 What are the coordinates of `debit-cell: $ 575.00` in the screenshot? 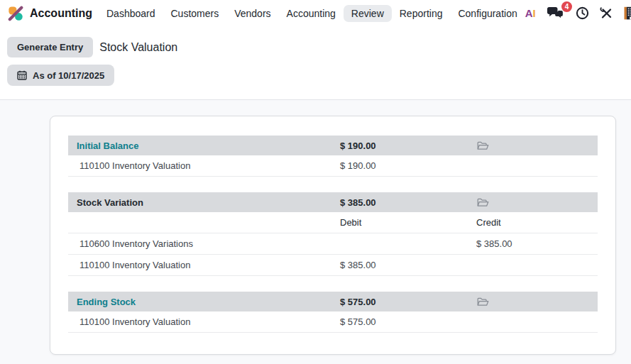 It's located at (408, 322).